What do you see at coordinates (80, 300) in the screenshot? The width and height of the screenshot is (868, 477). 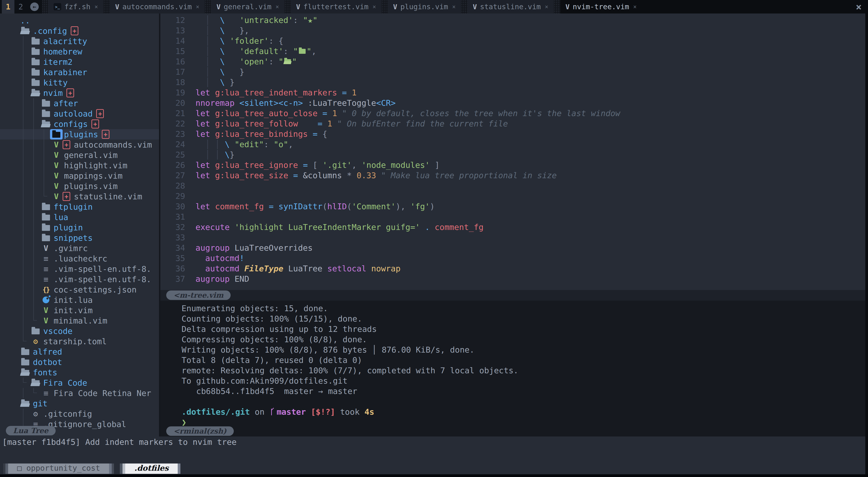 I see `tree-item-init.lua: init.lua` at bounding box center [80, 300].